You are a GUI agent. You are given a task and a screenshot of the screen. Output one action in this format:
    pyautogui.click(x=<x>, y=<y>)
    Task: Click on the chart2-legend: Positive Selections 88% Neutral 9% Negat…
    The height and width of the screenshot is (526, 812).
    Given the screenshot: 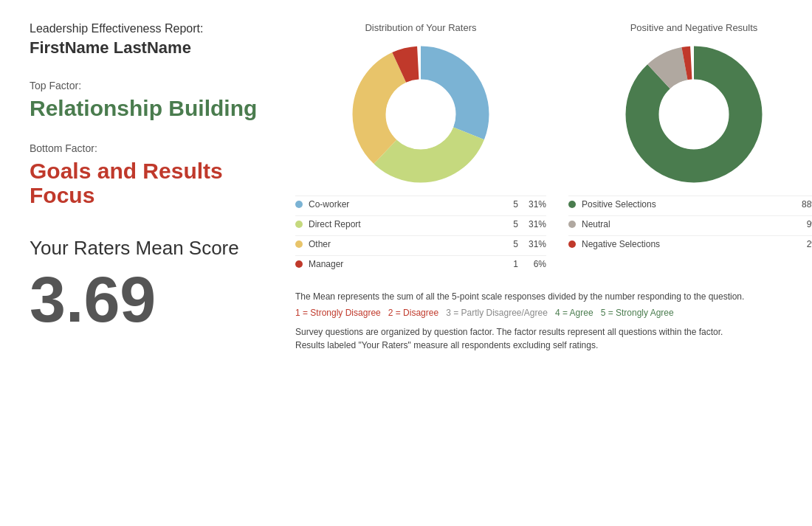 What is the action you would take?
    pyautogui.click(x=690, y=226)
    